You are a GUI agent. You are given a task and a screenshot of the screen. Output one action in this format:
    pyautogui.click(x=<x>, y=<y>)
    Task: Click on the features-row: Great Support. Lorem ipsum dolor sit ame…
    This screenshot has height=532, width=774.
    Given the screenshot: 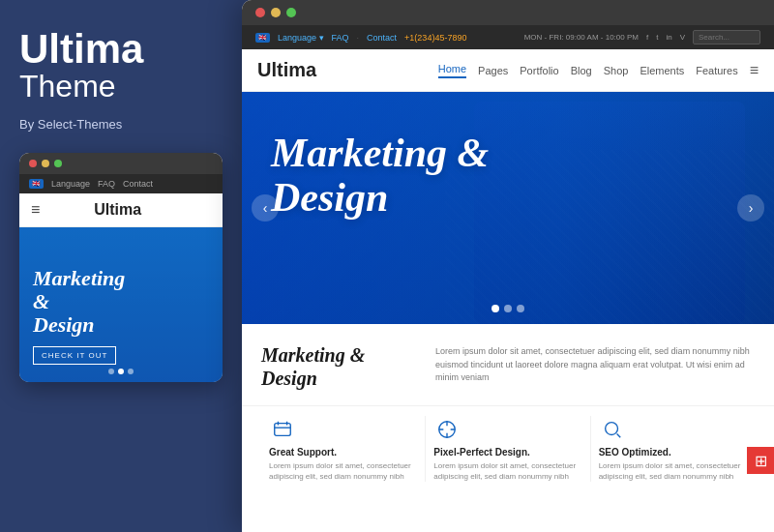 What is the action you would take?
    pyautogui.click(x=508, y=451)
    